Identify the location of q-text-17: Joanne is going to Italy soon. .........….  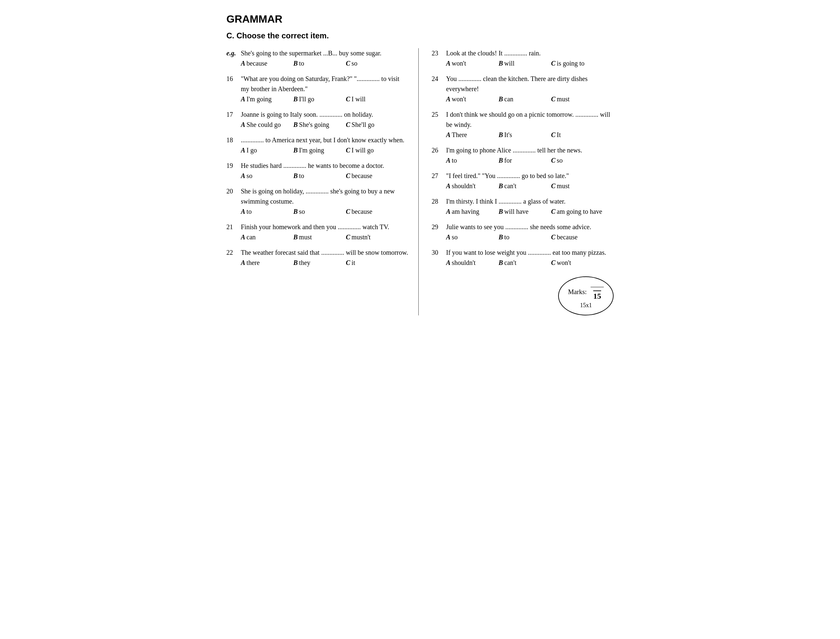
(325, 115).